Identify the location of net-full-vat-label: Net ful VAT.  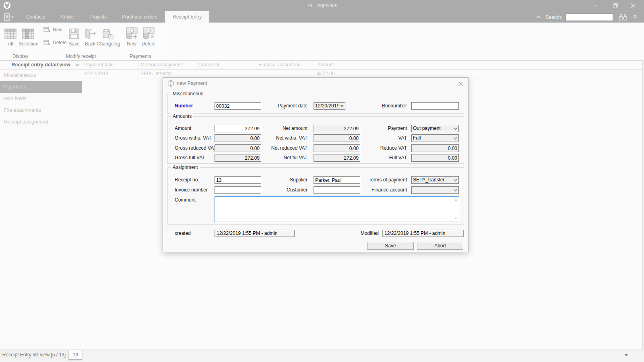
(279, 158).